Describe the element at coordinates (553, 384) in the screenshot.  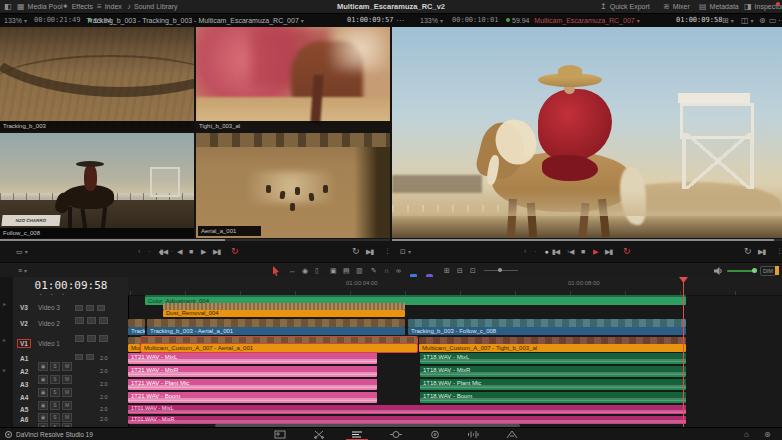
I see `clip-a3-green: 1T18.WAV - Plant Mic` at that location.